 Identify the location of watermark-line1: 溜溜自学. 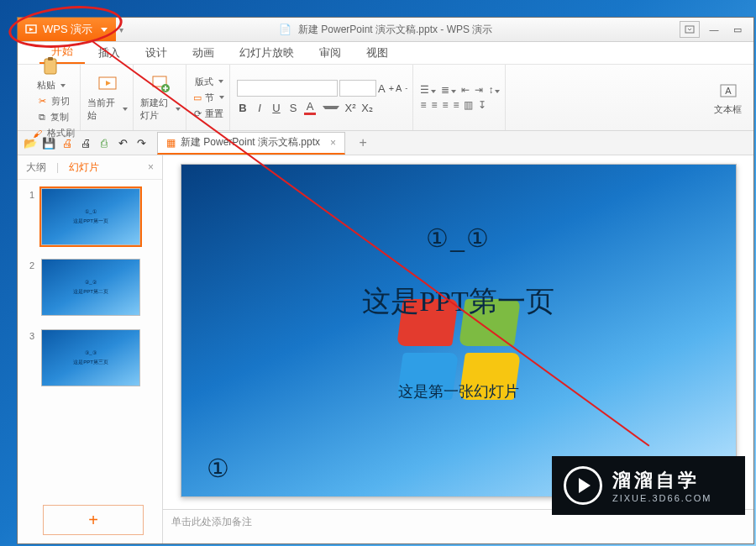
(662, 480).